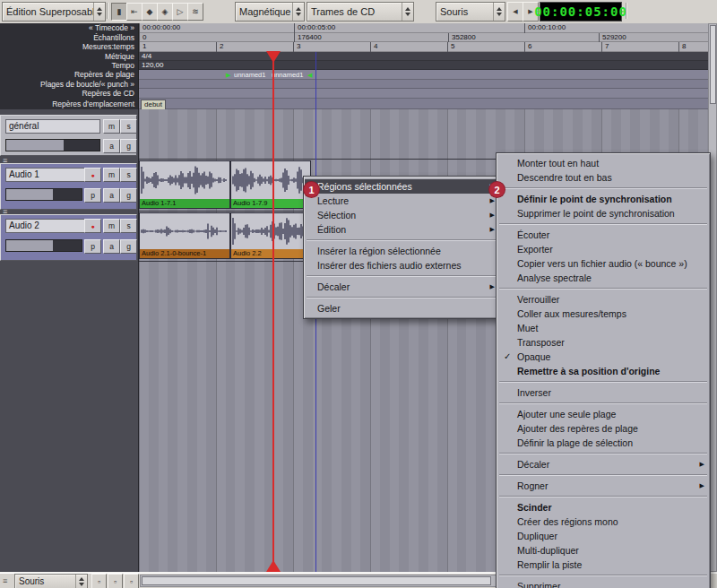 This screenshot has width=717, height=588. What do you see at coordinates (111, 226) in the screenshot?
I see `audio2-mute-button: m` at bounding box center [111, 226].